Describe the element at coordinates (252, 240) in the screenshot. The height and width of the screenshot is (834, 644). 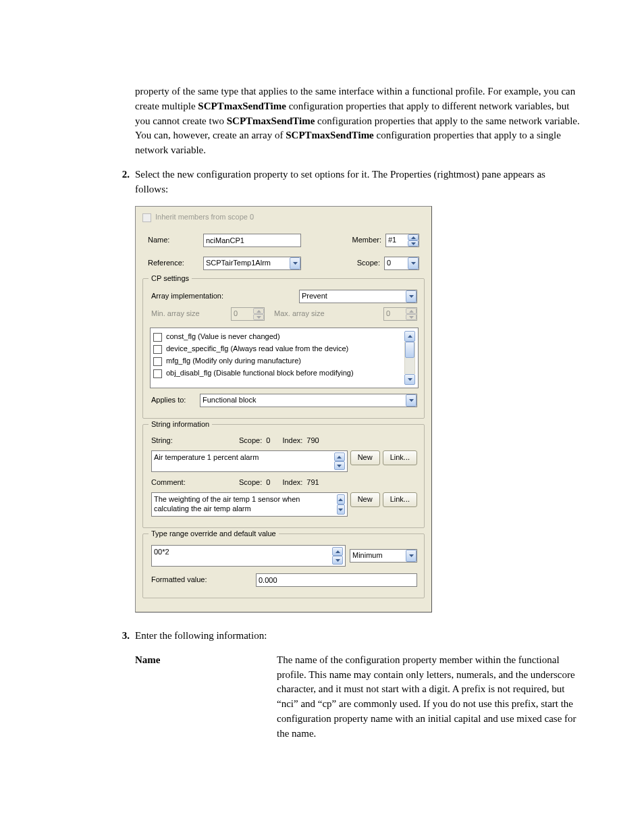
I see `name-field` at that location.